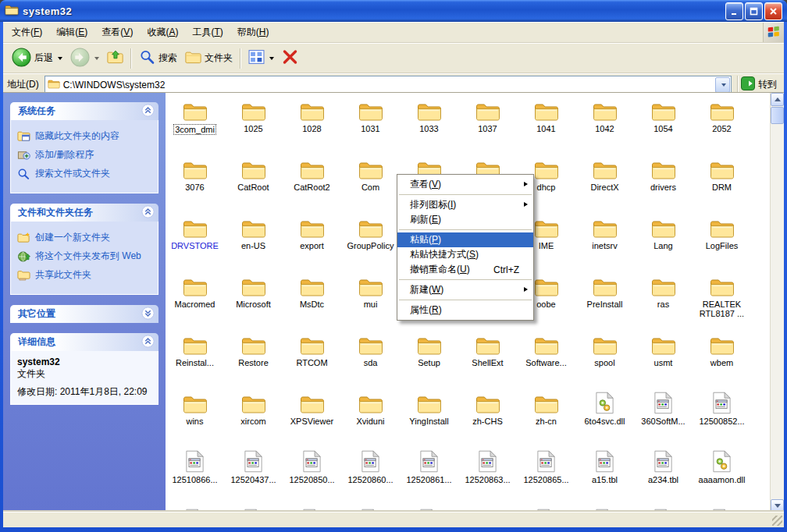 Image resolution: width=787 pixels, height=532 pixels. What do you see at coordinates (85, 175) in the screenshot?
I see `link-search-files-folders: 搜索文件或文件夹` at bounding box center [85, 175].